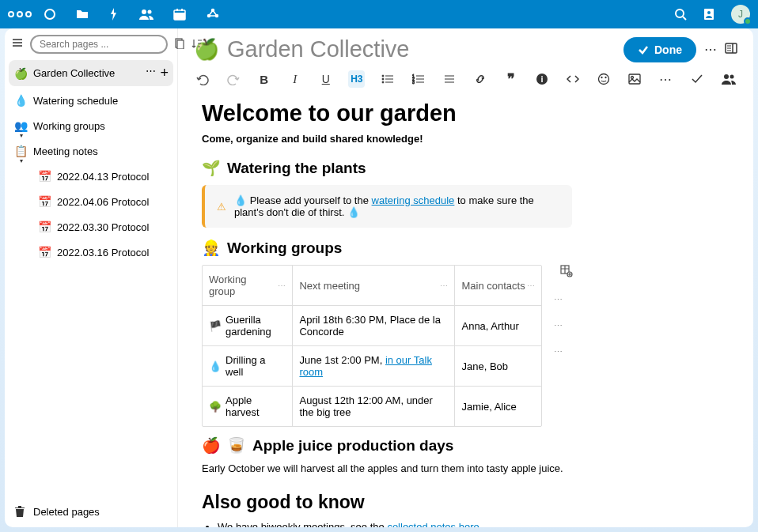  Describe the element at coordinates (388, 79) in the screenshot. I see `bullet-list-icon` at that location.